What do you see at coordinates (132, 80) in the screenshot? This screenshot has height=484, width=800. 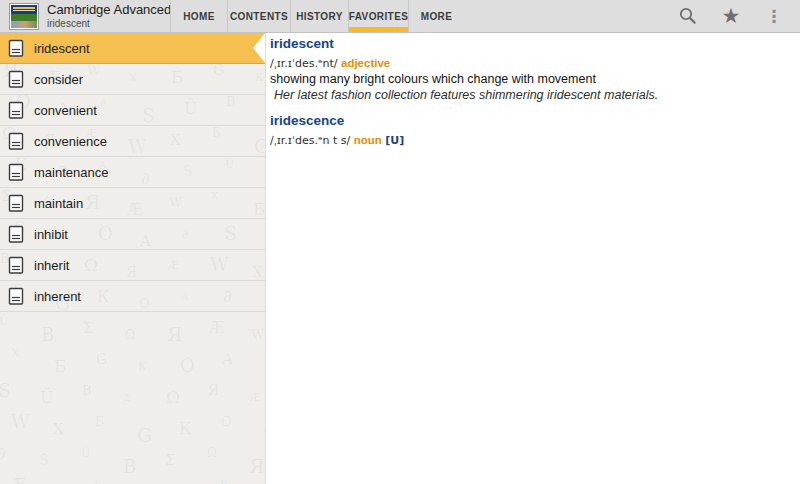 I see `list-item-consider: consider` at bounding box center [132, 80].